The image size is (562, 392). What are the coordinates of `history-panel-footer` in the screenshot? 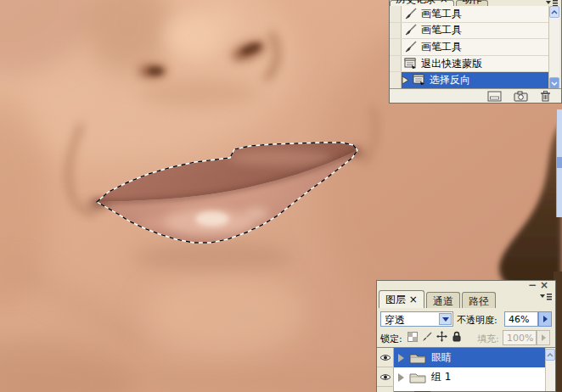 It's located at (475, 95).